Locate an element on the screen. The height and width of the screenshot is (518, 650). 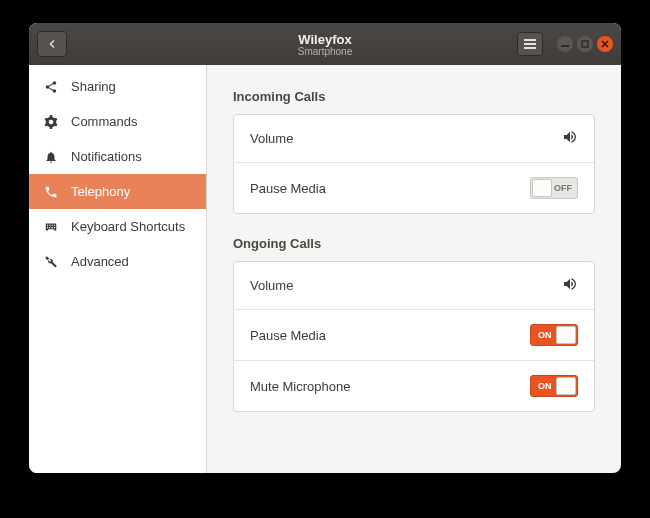
sidebar-item-label: Keyboard Shortcuts is located at coordinates (128, 226).